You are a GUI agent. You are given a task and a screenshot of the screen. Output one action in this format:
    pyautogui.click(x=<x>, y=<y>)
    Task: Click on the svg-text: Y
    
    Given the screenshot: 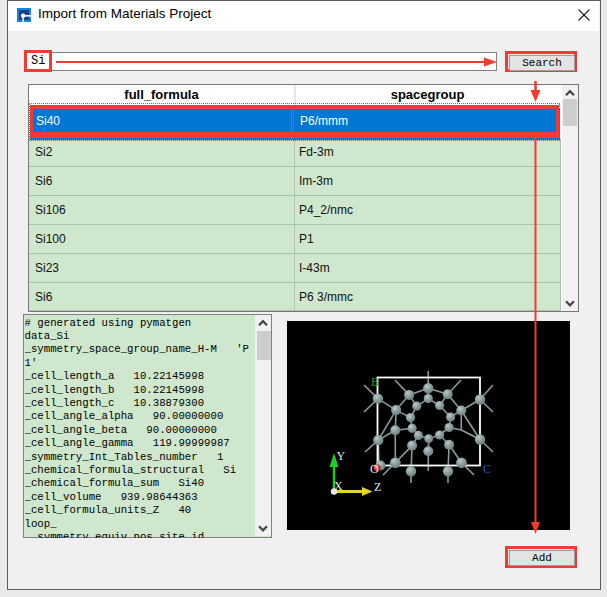 What is the action you would take?
    pyautogui.click(x=342, y=456)
    